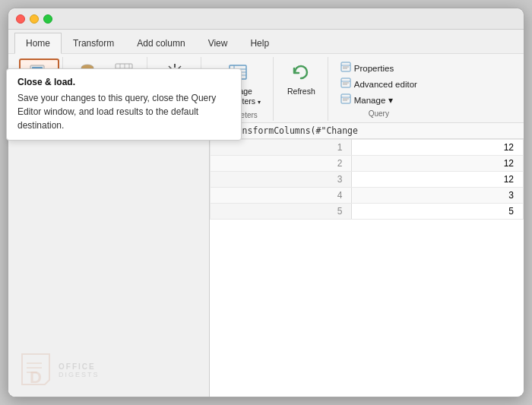 This screenshot has width=532, height=405. What do you see at coordinates (266, 19) in the screenshot?
I see `title-bar` at bounding box center [266, 19].